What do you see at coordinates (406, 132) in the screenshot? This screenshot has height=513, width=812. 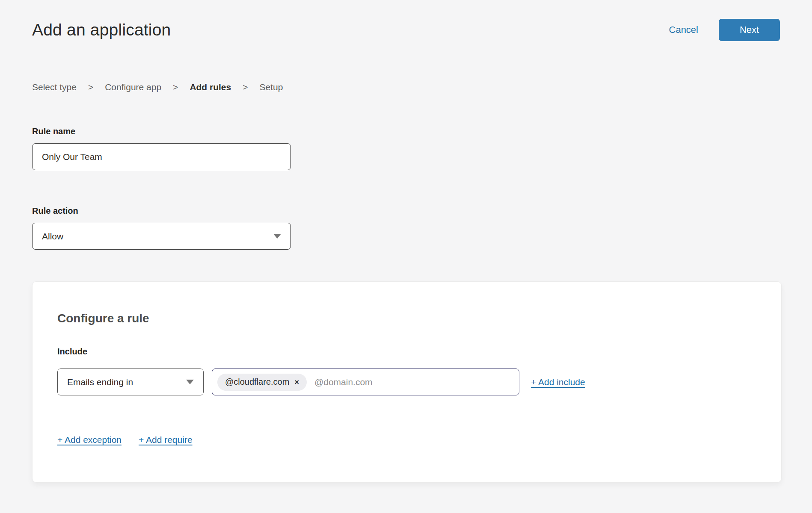 I see `rule-name-label: Rule name` at bounding box center [406, 132].